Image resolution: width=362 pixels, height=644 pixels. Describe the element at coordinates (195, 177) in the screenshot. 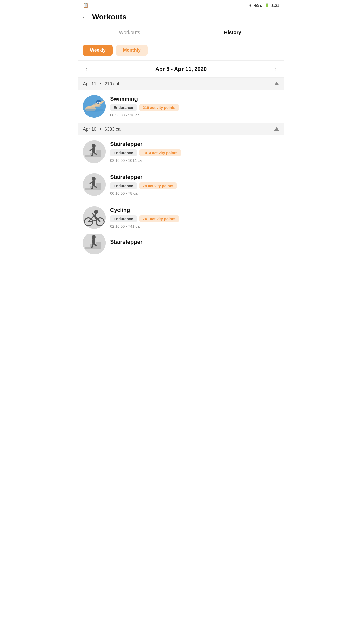

I see `workout-name-stairstepper2: Stairstepper` at that location.